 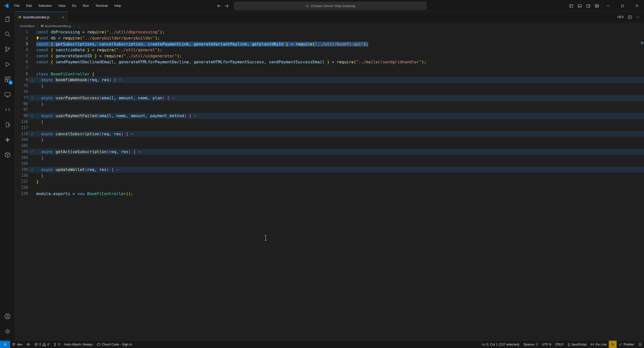 What do you see at coordinates (330, 164) in the screenshot?
I see `code-line: 195` at bounding box center [330, 164].